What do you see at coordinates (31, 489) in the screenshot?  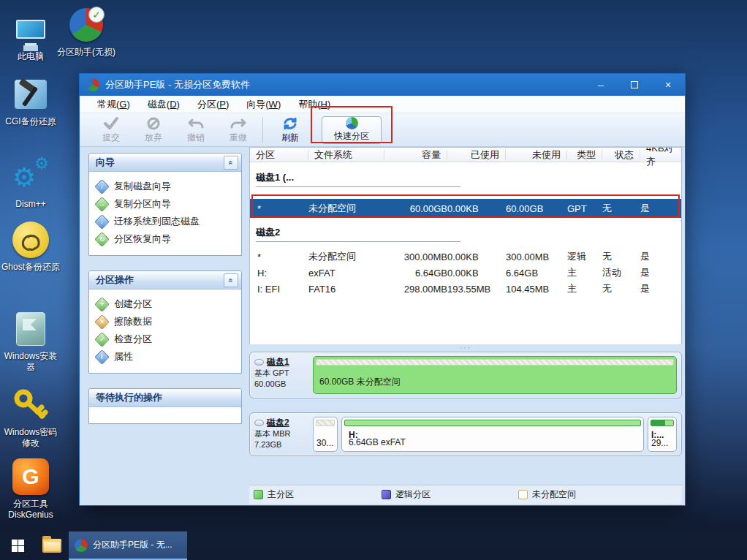 I see `desktop-icon-diskgenius: G 分区工具DiskGenius` at bounding box center [31, 489].